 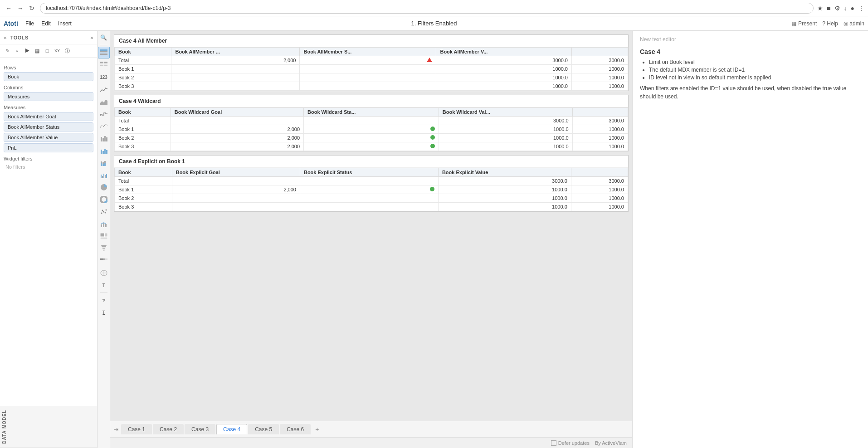 I want to click on tab-case5: Case 5, so click(x=263, y=429).